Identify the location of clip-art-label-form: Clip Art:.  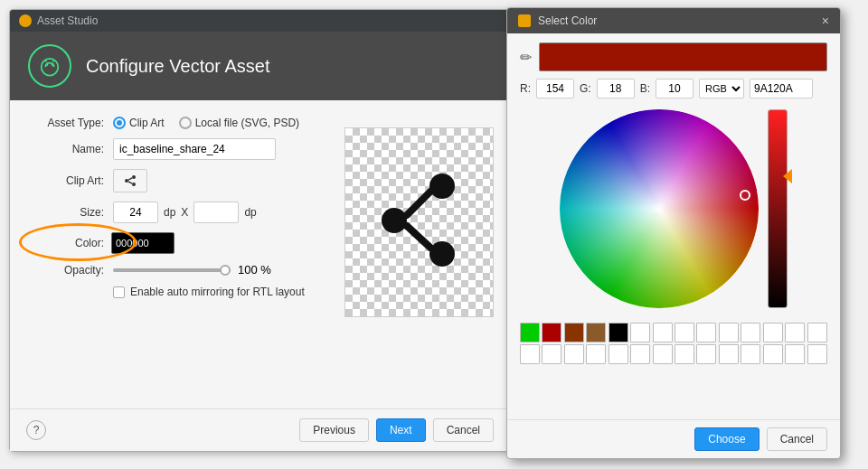
(68, 181).